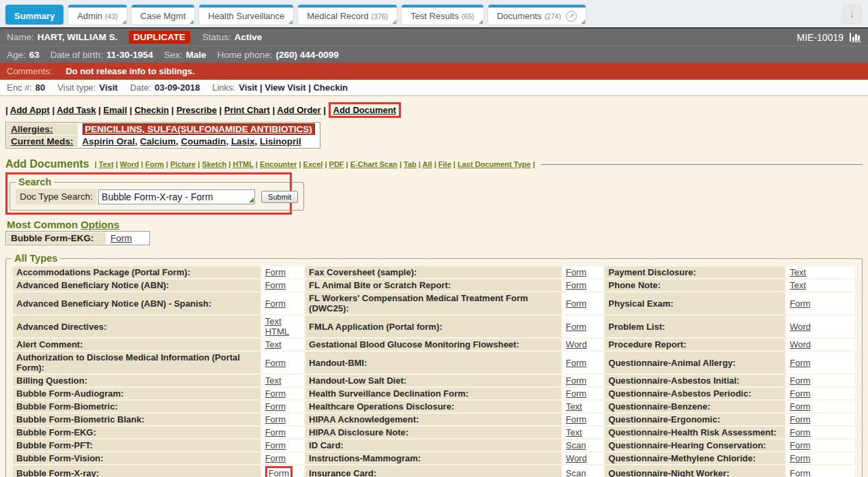 The width and height of the screenshot is (868, 477). I want to click on format-link-file: File, so click(445, 164).